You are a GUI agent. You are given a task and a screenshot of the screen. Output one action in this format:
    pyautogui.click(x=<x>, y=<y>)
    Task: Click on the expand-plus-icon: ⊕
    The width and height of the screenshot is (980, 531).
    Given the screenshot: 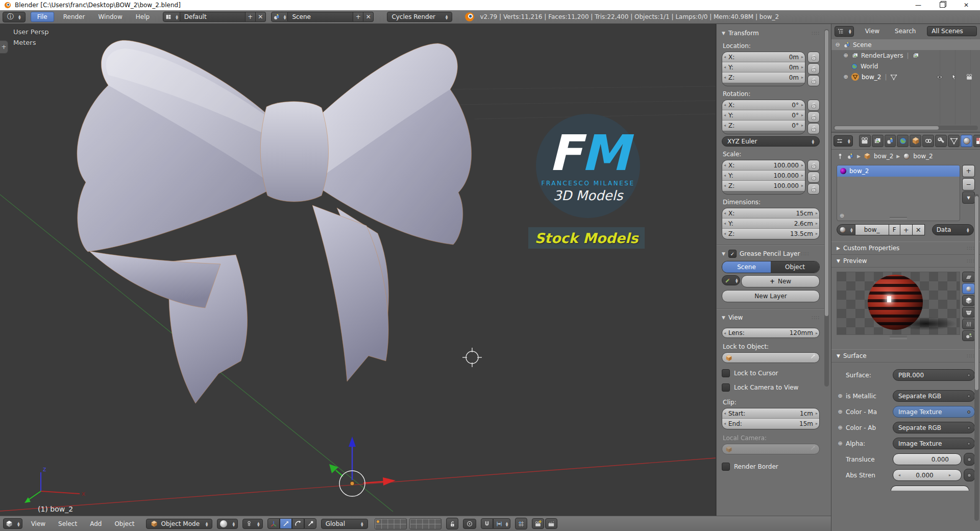 What is the action you would take?
    pyautogui.click(x=846, y=55)
    